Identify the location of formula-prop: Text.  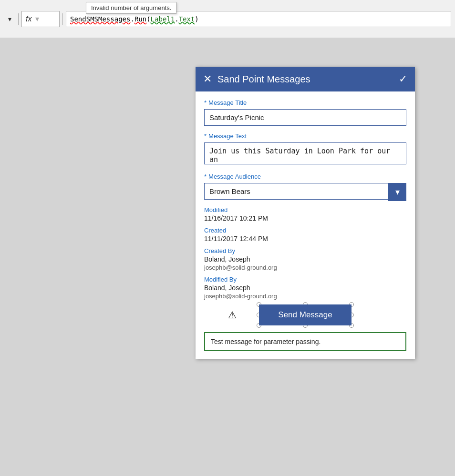
(187, 19).